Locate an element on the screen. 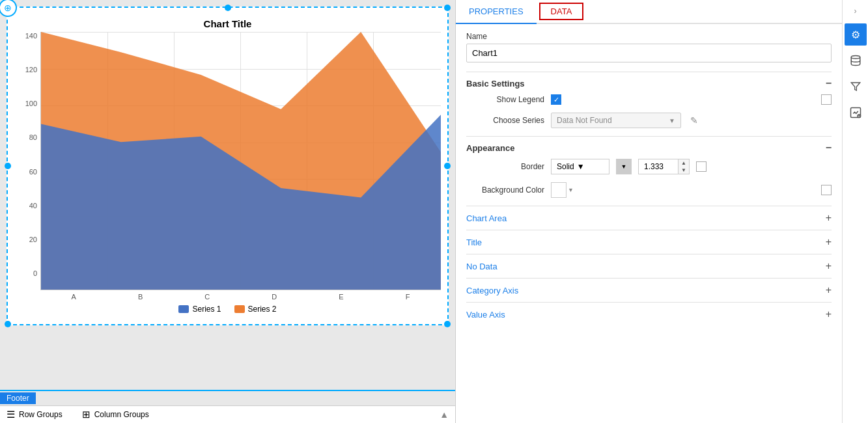 The width and height of the screenshot is (868, 423). show-legend-checkbox2 is located at coordinates (826, 100).